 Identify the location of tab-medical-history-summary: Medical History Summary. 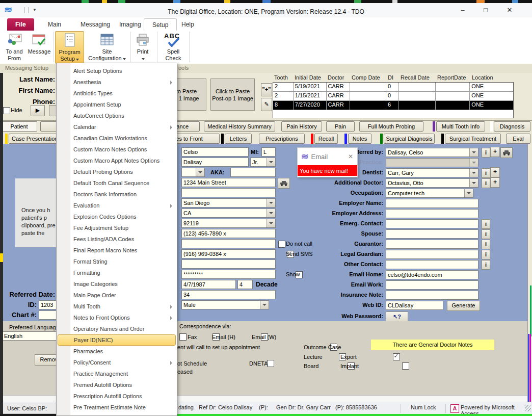
(240, 126).